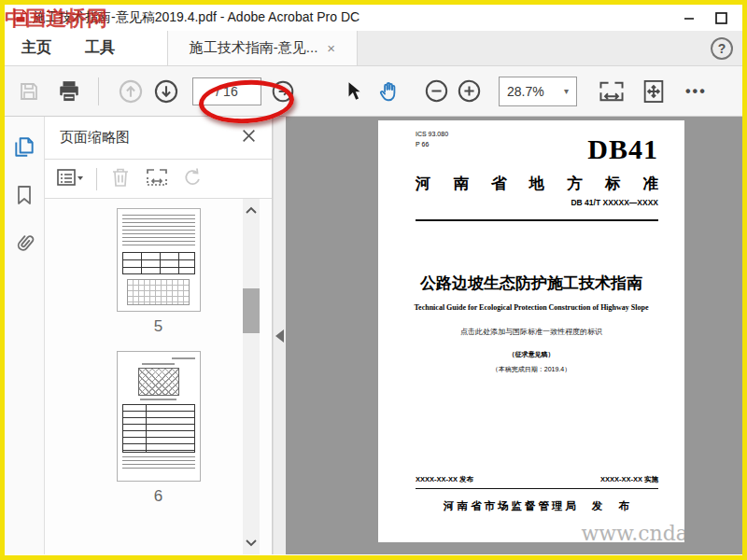 The image size is (747, 560). I want to click on zoom-out-button, so click(437, 91).